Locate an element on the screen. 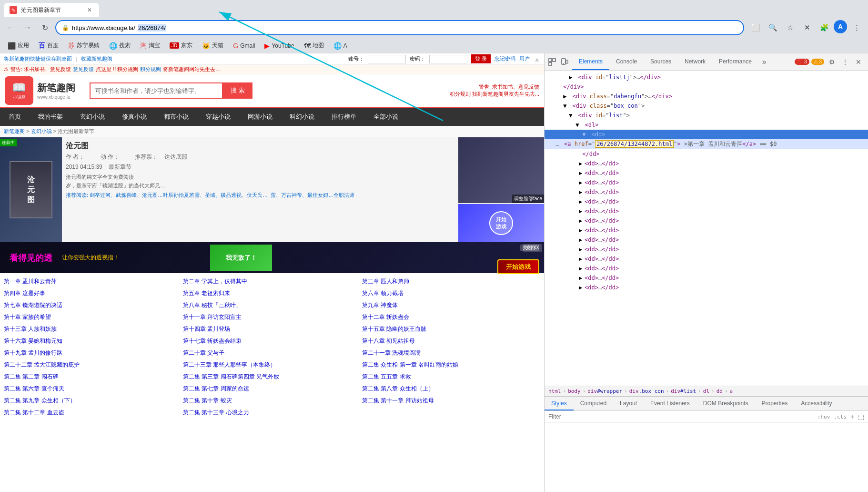  bookmark-apps: ⬛ 应用 is located at coordinates (18, 46).